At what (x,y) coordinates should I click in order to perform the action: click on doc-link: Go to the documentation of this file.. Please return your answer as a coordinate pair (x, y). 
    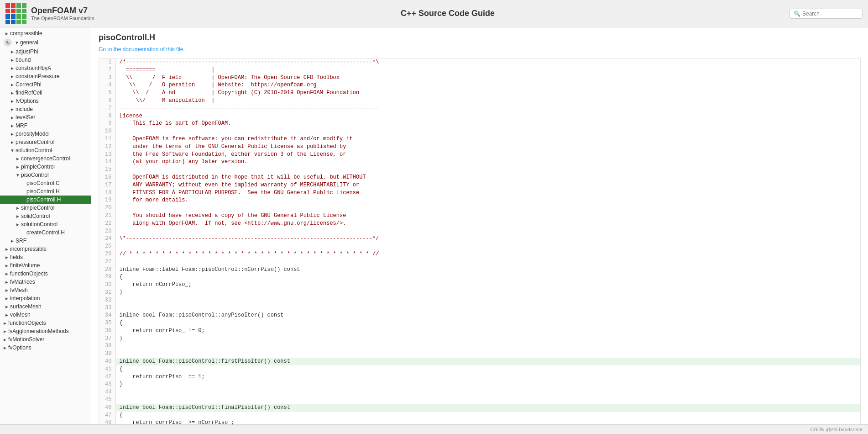
    Looking at the image, I should click on (480, 49).